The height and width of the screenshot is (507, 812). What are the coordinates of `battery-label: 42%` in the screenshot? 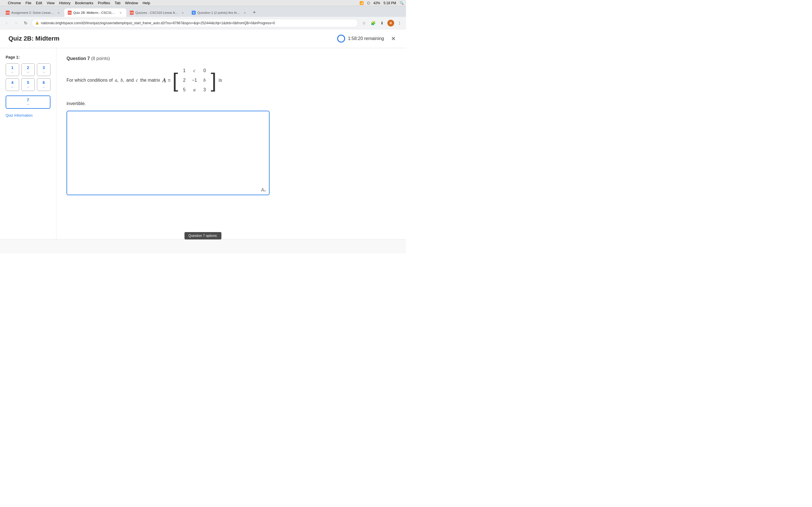 It's located at (377, 3).